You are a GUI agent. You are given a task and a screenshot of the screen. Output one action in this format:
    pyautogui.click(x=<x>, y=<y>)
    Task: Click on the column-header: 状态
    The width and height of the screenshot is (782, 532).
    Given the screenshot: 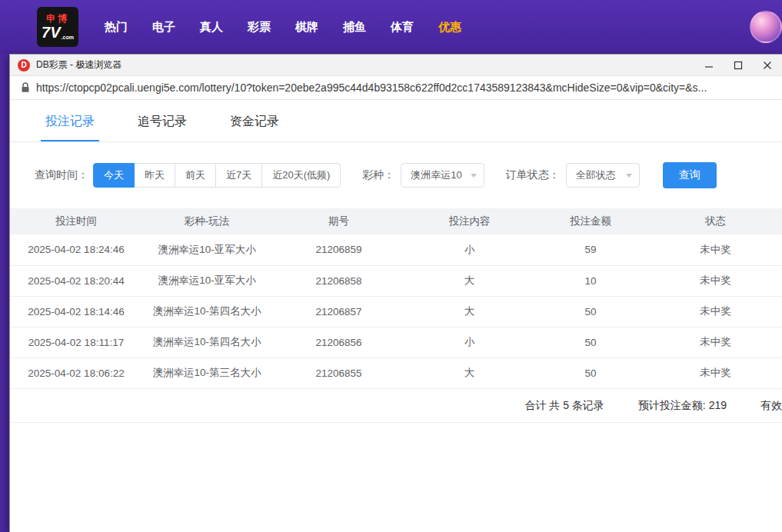 What is the action you would take?
    pyautogui.click(x=715, y=221)
    